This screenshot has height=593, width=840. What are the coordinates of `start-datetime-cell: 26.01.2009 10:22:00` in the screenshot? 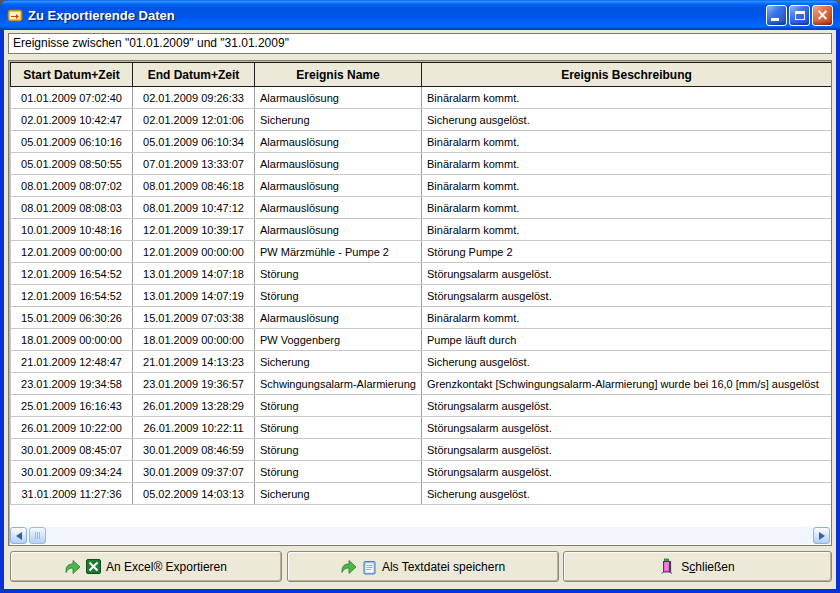 It's located at (72, 428).